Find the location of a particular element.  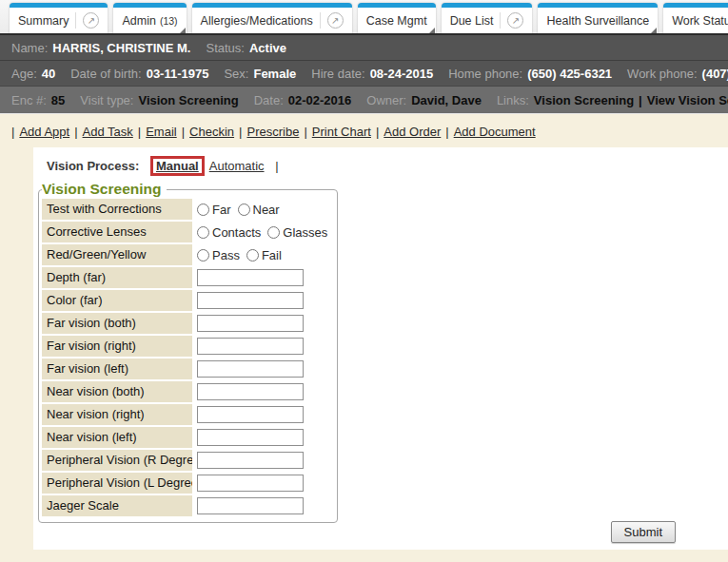

input-far-vision-both is located at coordinates (250, 323).